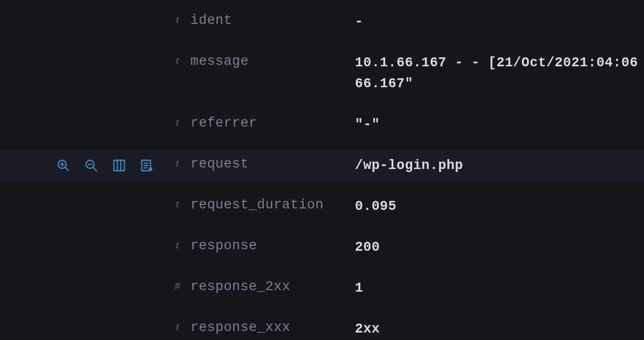 The height and width of the screenshot is (340, 644). I want to click on field-type: #, so click(177, 285).